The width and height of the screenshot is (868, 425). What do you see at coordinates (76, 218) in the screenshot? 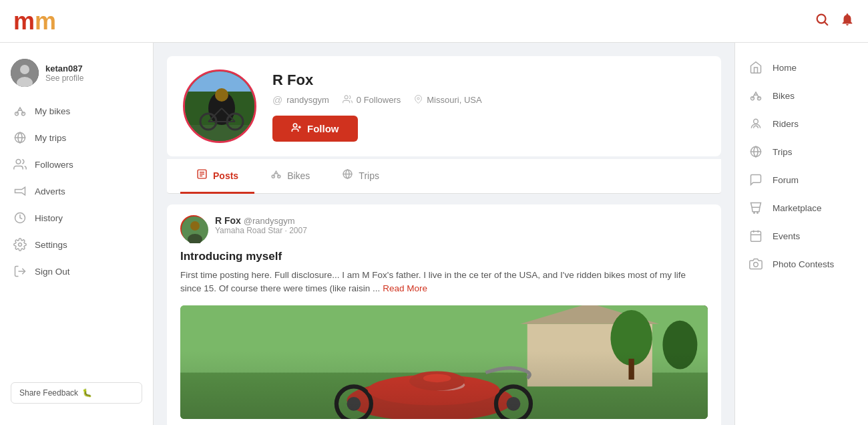
I see `sidebar-item-history: History` at bounding box center [76, 218].